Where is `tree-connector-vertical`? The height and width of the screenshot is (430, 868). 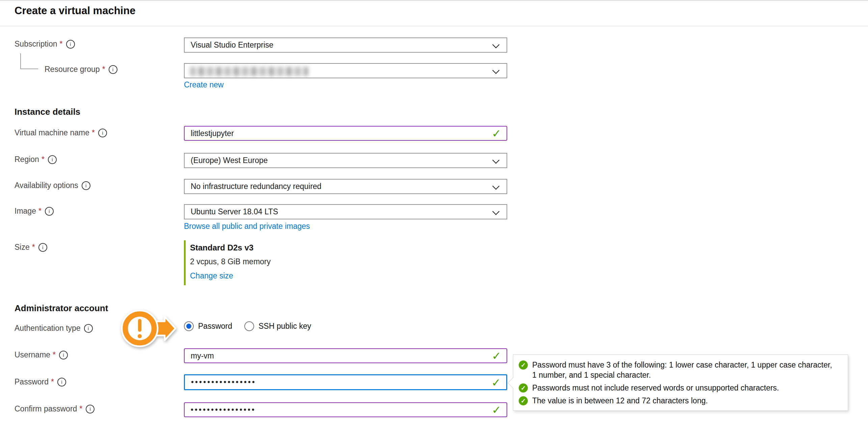
tree-connector-vertical is located at coordinates (21, 61).